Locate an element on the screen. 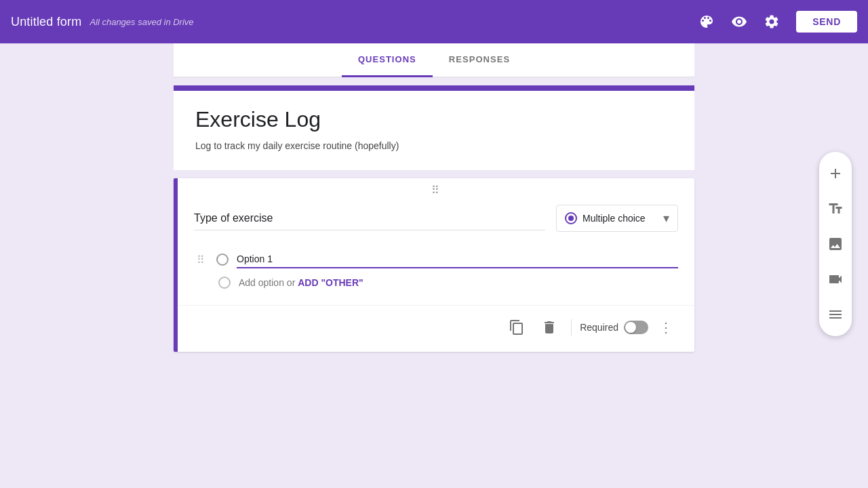 Image resolution: width=868 pixels, height=488 pixels. video-icon is located at coordinates (835, 279).